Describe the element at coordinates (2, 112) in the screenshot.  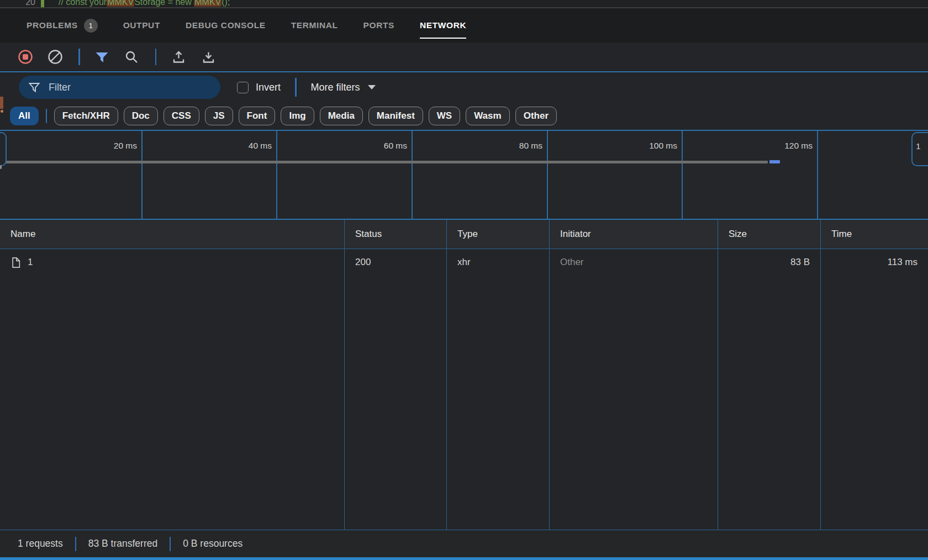
I see `minimap-dot` at that location.